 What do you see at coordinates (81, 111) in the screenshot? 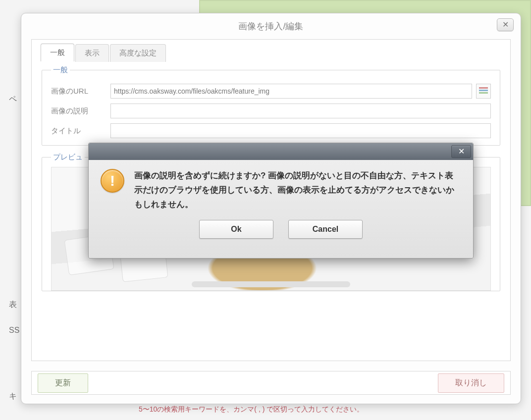
I see `label-alt: 画像の説明` at bounding box center [81, 111].